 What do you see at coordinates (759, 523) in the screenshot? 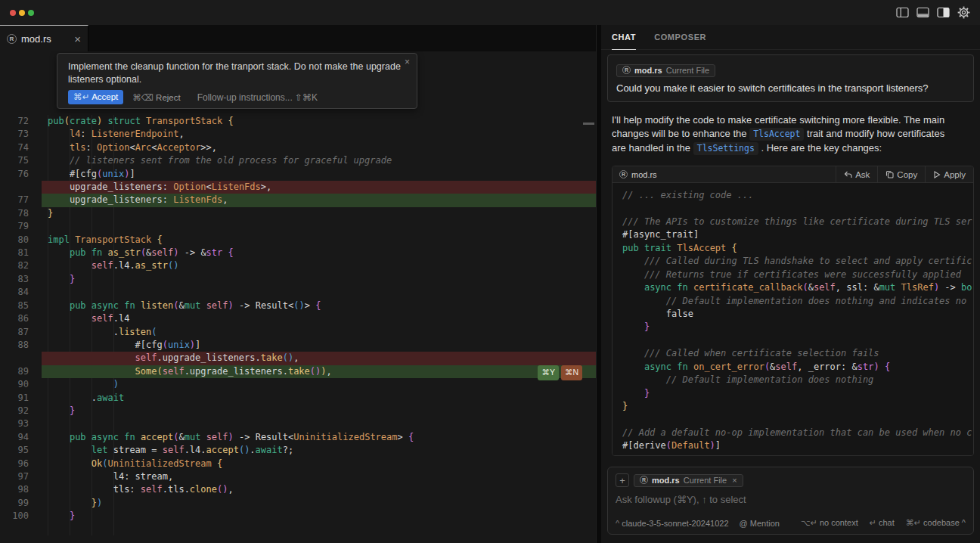
I see `mention-button: @ Mention` at bounding box center [759, 523].